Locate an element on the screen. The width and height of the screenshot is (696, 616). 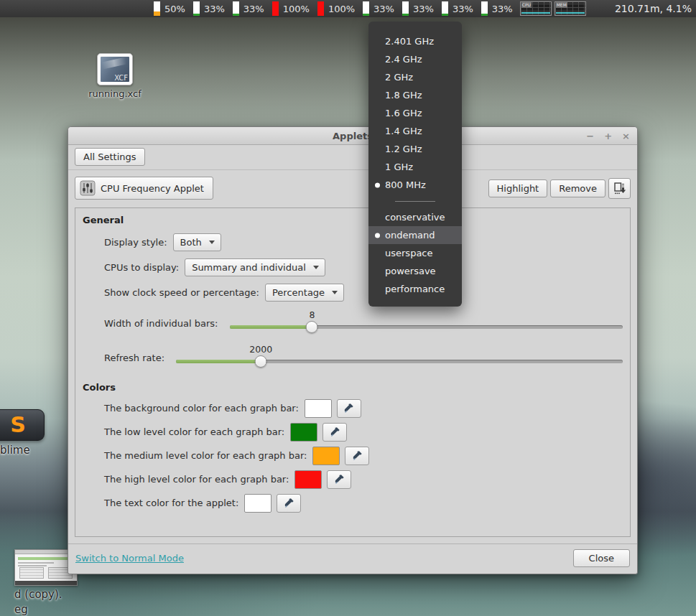
menu-item-frequency: 1.2 GHz is located at coordinates (415, 149).